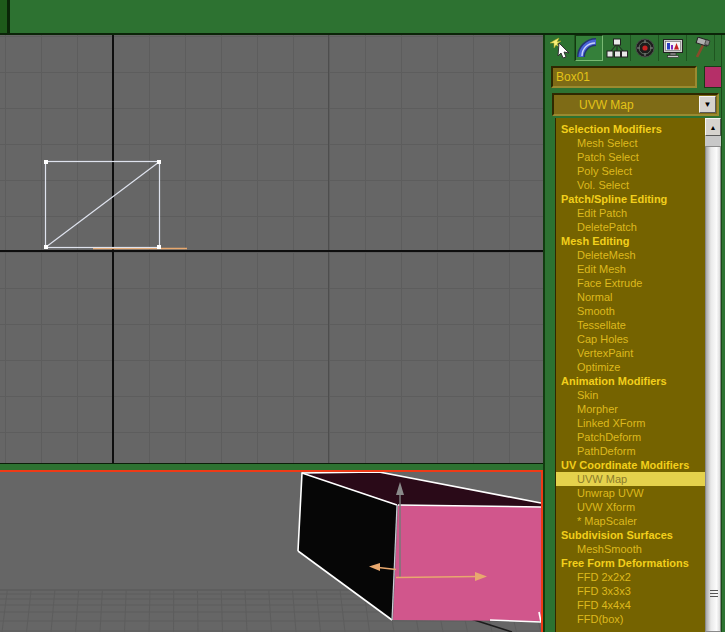  I want to click on tab-utilities, so click(701, 48).